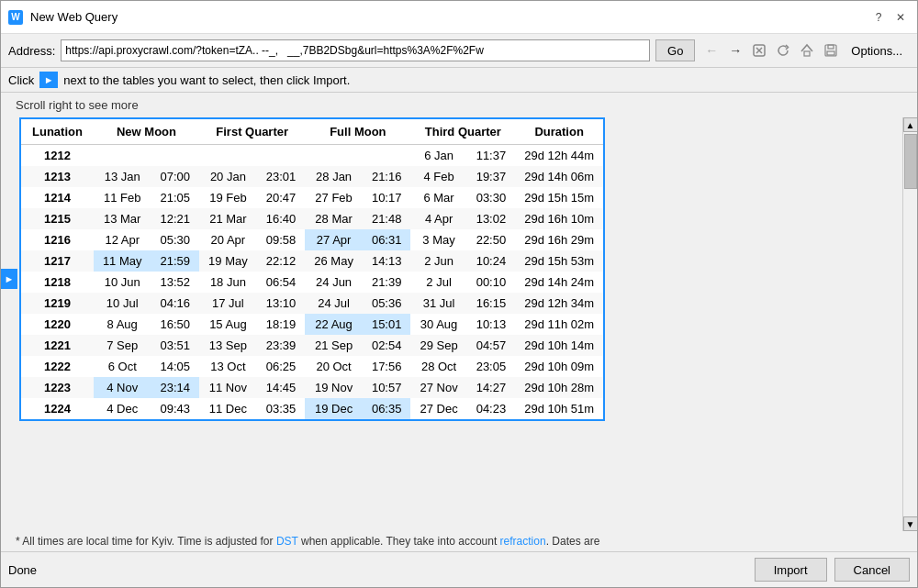 This screenshot has width=918, height=588. I want to click on title-bar: W New Web Query ? ✕, so click(459, 17).